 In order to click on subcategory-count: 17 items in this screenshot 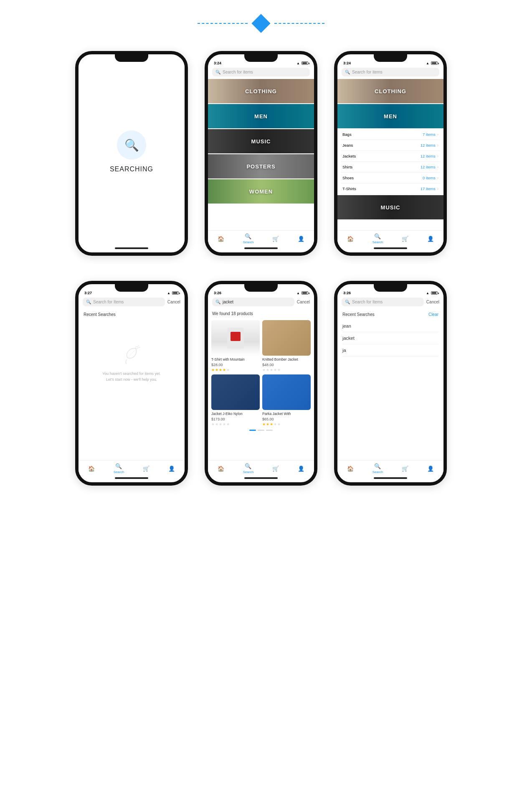, I will do `click(428, 189)`.